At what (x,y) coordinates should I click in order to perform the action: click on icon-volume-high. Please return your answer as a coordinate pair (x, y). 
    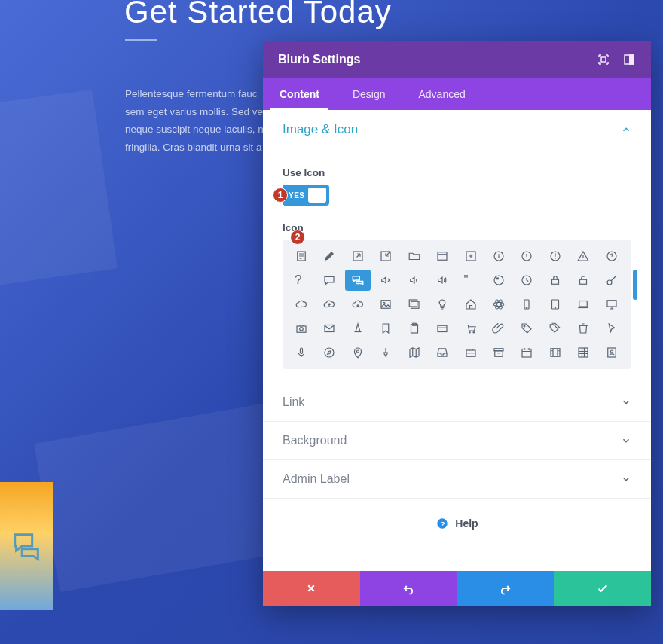
    Looking at the image, I should click on (442, 280).